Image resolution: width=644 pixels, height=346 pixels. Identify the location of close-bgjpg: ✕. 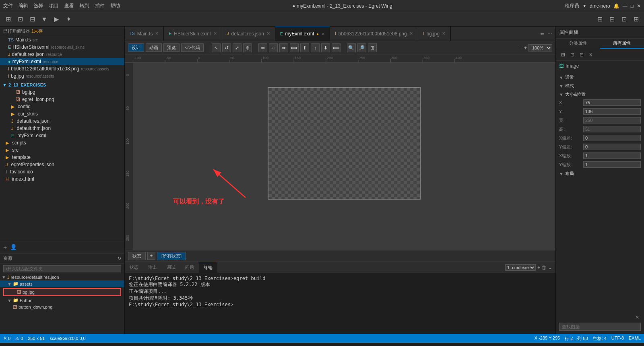
(444, 34).